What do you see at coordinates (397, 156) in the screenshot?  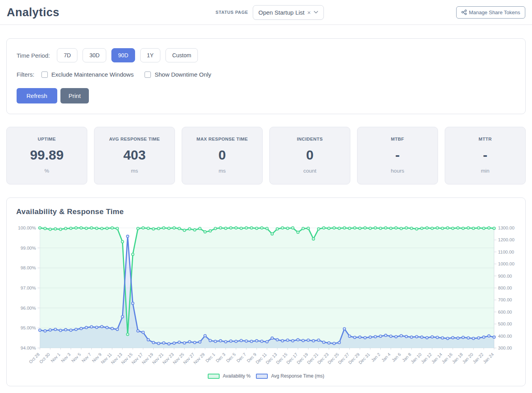 I see `stat-card-mtbf: MTBF - hours` at bounding box center [397, 156].